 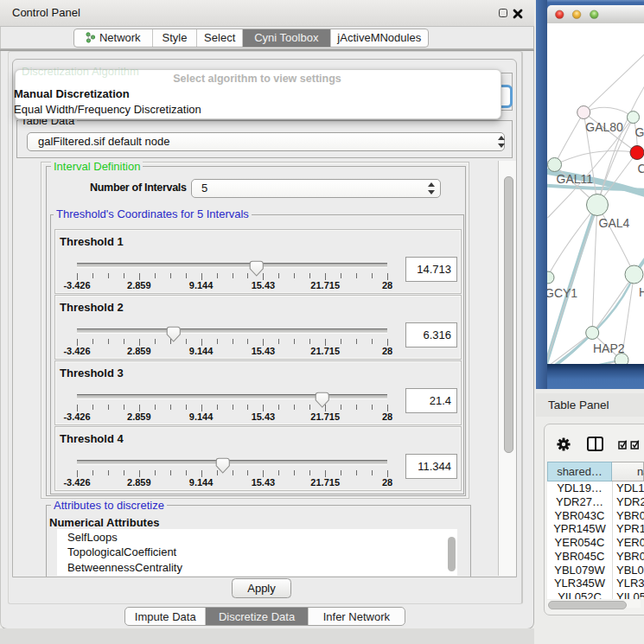 I want to click on svg-text: CY, so click(x=641, y=169).